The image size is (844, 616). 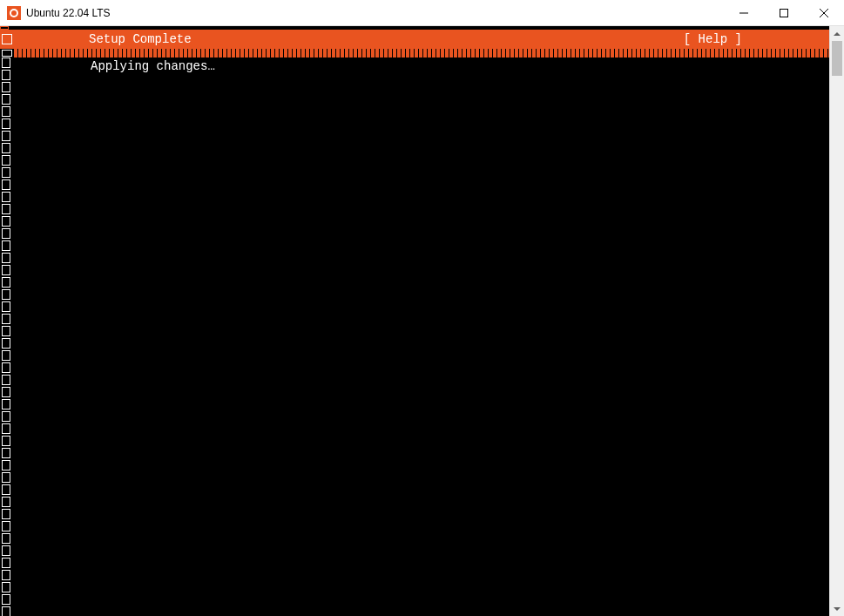 I want to click on scroll-track, so click(x=837, y=321).